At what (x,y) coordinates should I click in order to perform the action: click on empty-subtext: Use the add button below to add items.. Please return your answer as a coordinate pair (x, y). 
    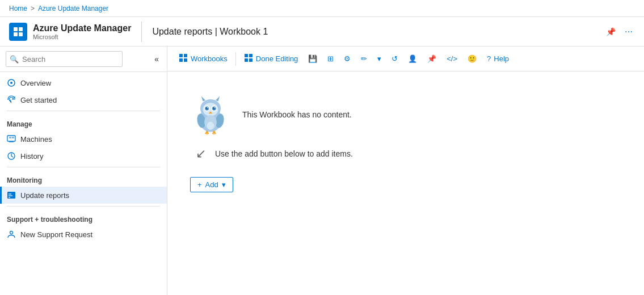
    Looking at the image, I should click on (284, 154).